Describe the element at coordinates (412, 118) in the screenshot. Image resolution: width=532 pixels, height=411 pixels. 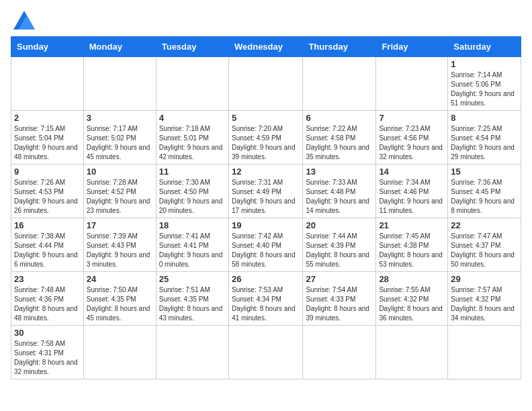
I see `day-number: 7` at that location.